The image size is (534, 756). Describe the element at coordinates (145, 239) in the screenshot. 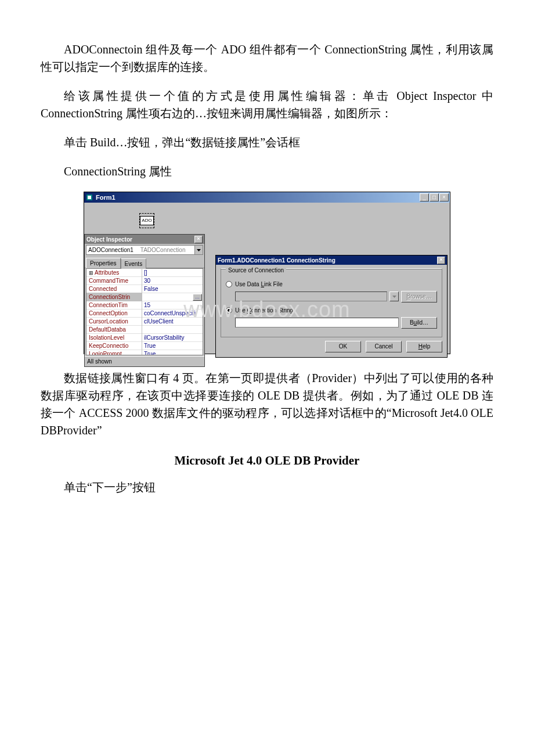

I see `object-inspector-titlebar: Object Inspector ×` at that location.